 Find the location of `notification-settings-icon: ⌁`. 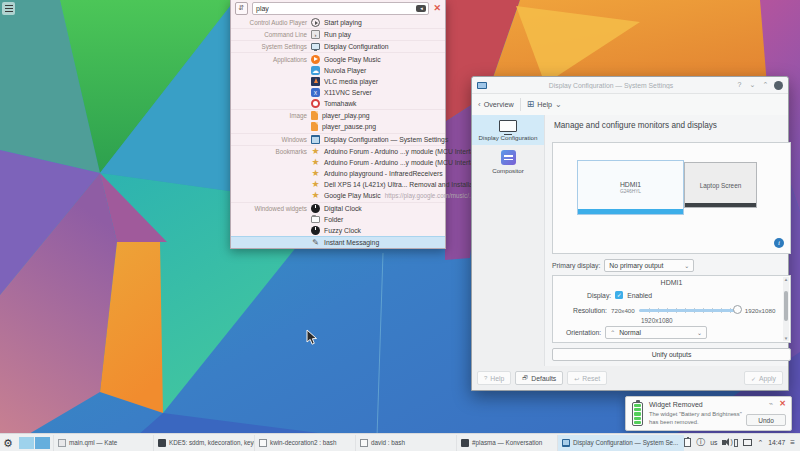

notification-settings-icon: ⌁ is located at coordinates (771, 404).